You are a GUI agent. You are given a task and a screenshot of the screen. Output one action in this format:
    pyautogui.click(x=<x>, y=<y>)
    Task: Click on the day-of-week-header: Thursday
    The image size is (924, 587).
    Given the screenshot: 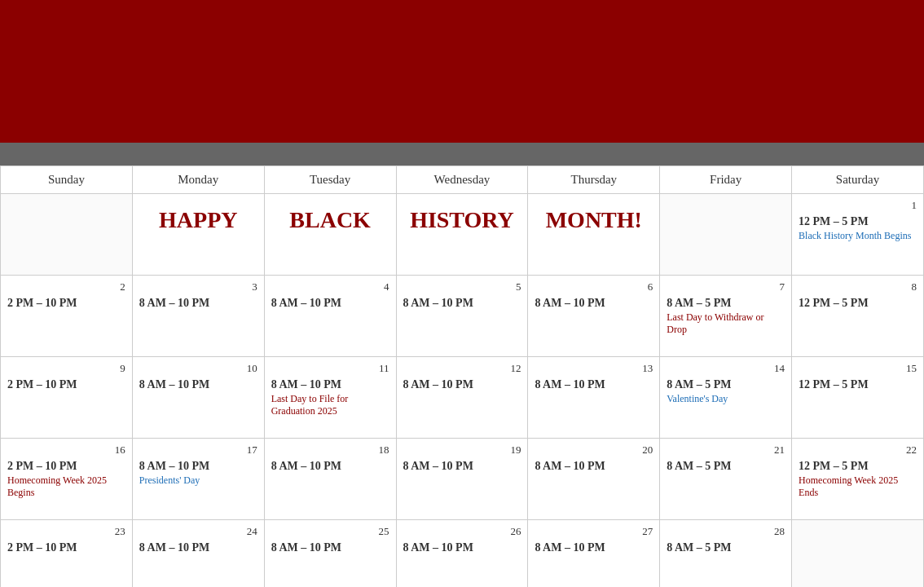 What is the action you would take?
    pyautogui.click(x=594, y=180)
    